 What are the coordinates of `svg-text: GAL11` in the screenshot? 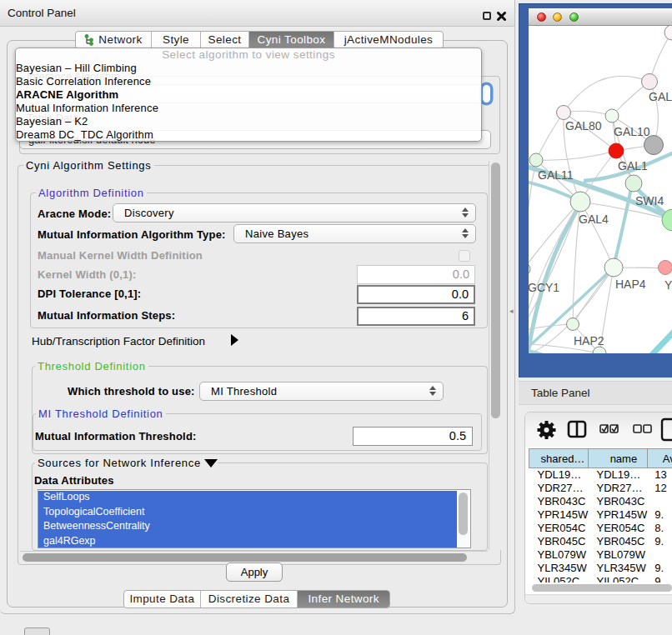 It's located at (555, 175).